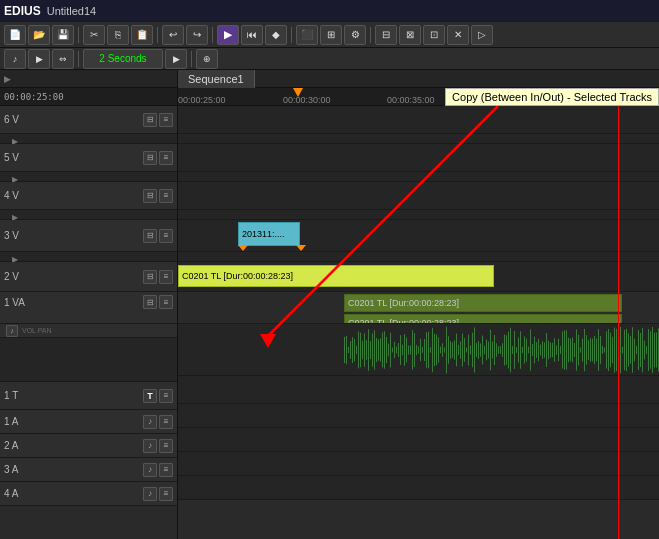 The height and width of the screenshot is (539, 659). Describe the element at coordinates (418, 308) in the screenshot. I see `track-row-1va-top: C0201 TL [Dur:00:00:28:23] C0201 TL [Dur…` at that location.